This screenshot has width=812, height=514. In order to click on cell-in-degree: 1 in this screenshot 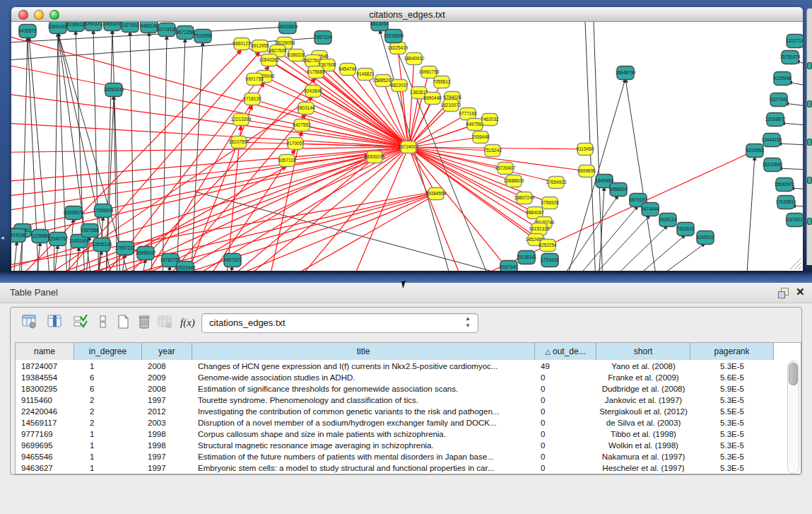, I will do `click(108, 434)`.